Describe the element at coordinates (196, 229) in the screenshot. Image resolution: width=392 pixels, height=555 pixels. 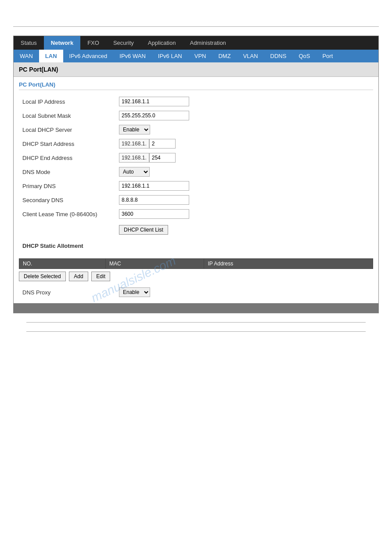
I see `dhcp-client-list-row: DHCP Client List` at that location.